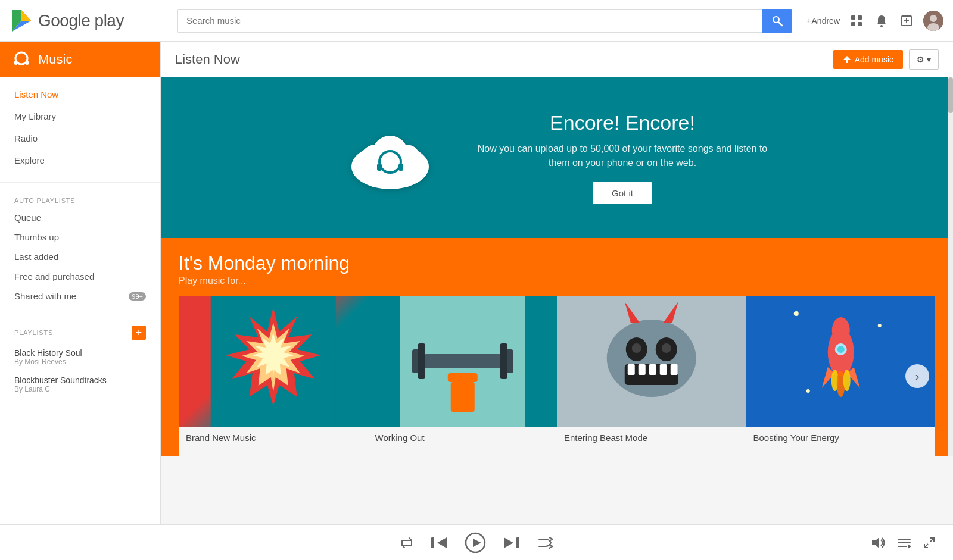  I want to click on sidebar-item-thumbs-up: Thumbs up, so click(80, 237).